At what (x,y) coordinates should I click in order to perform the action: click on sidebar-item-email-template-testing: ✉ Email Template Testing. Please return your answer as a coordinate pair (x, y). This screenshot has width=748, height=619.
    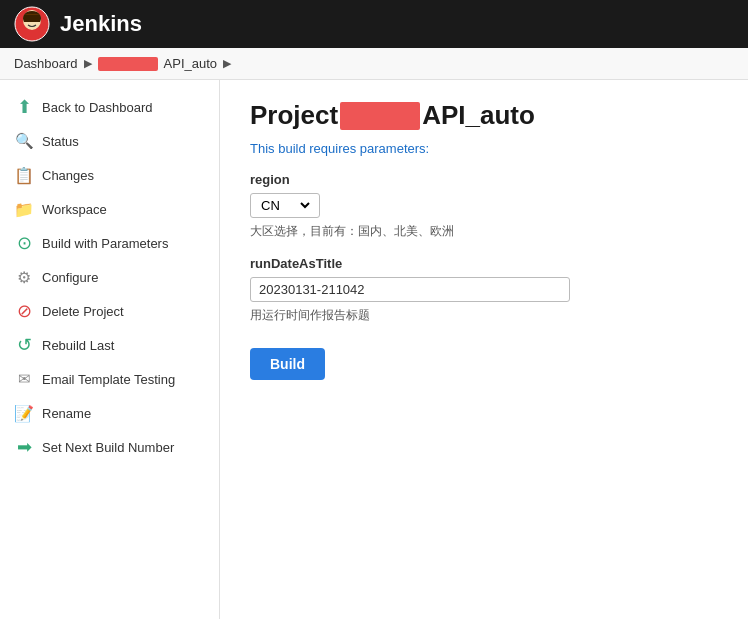
    Looking at the image, I should click on (110, 379).